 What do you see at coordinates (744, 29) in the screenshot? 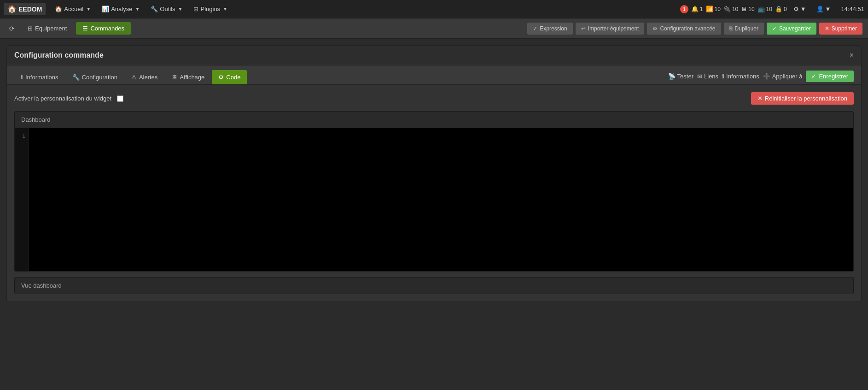
I see `dupliquer-button: ⎘ Dupliquer` at bounding box center [744, 29].